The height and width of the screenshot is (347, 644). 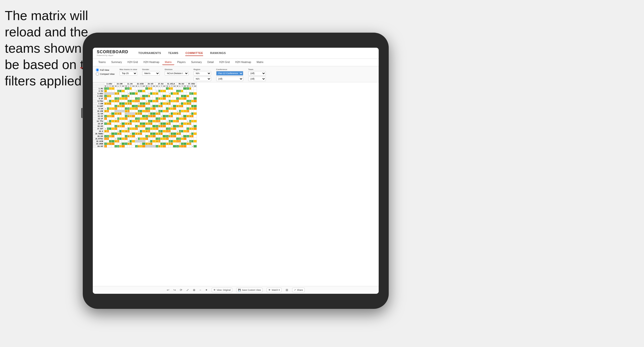 What do you see at coordinates (168, 62) in the screenshot?
I see `sub-nav-matrix: Matrix` at bounding box center [168, 62].